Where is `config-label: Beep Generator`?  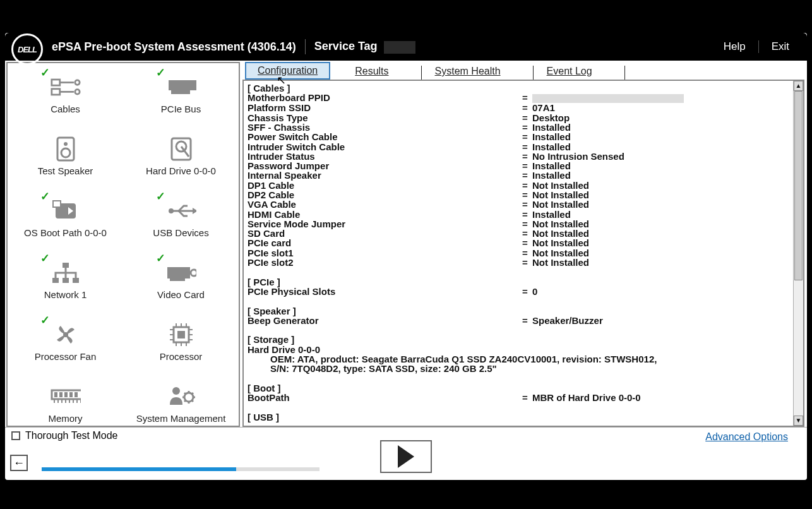
config-label: Beep Generator is located at coordinates (385, 321).